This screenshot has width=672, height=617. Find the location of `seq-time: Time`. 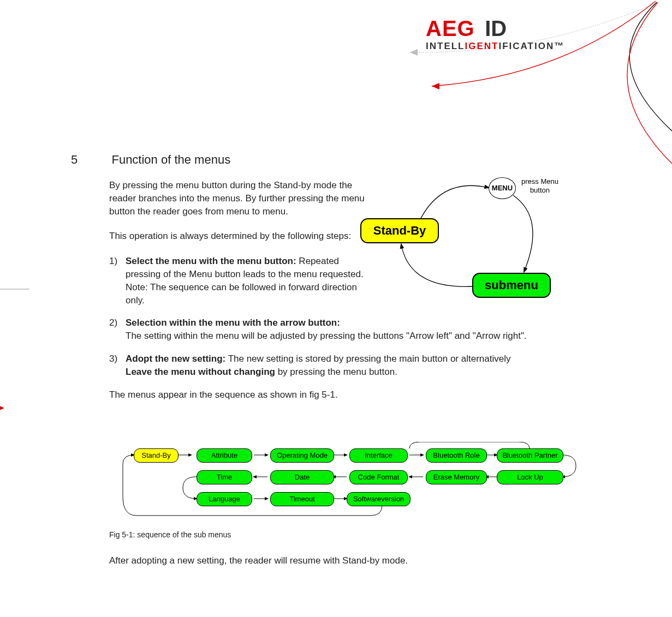

seq-time: Time is located at coordinates (224, 477).